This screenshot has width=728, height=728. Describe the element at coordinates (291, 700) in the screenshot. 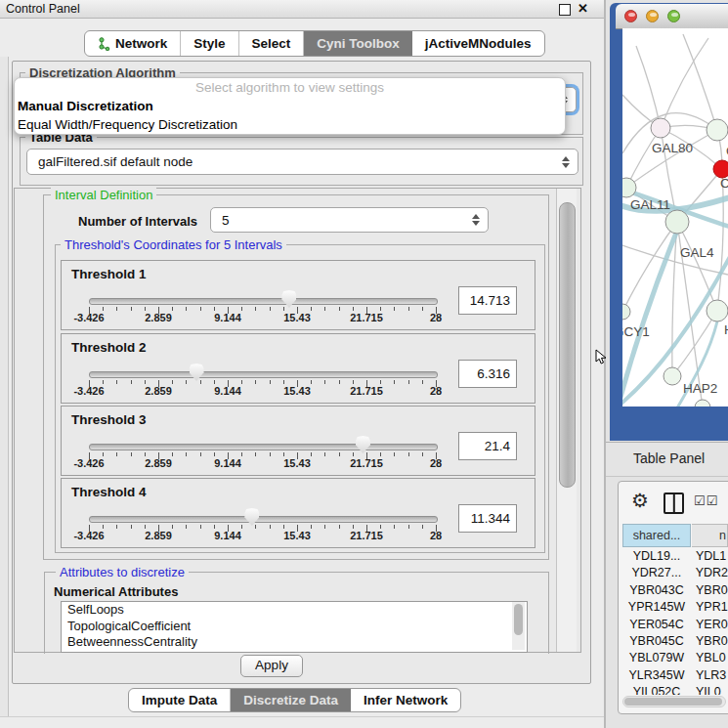

I see `bottom-tab-discretize-data: Discretize Data` at that location.